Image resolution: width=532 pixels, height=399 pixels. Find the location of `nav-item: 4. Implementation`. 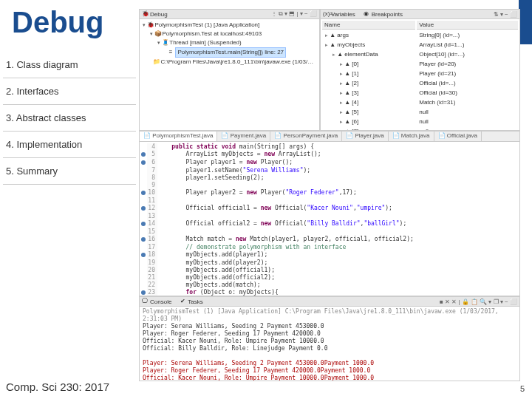

nav-item: 4. Implementation is located at coordinates (69, 145).